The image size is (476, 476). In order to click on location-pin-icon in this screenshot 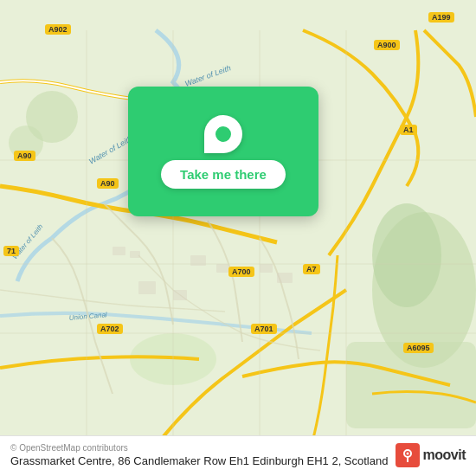, I will do `click(223, 134)`.